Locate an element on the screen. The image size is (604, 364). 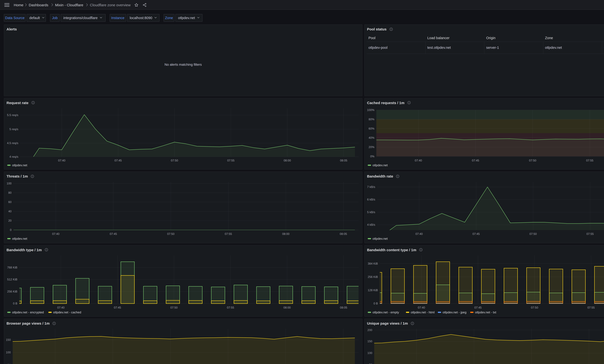
svg-text: otlpdev.net - txt is located at coordinates (486, 312).